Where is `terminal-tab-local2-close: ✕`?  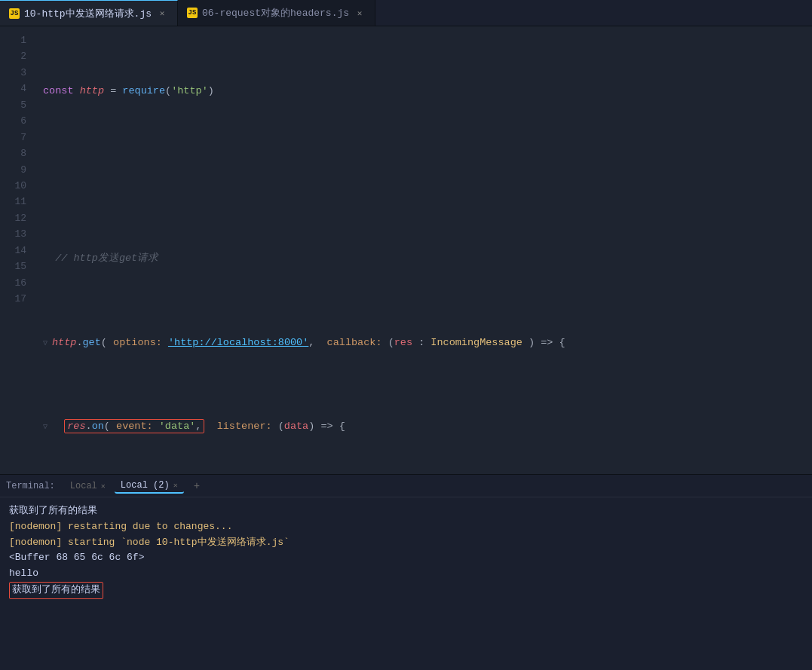 terminal-tab-local2-close: ✕ is located at coordinates (176, 485).